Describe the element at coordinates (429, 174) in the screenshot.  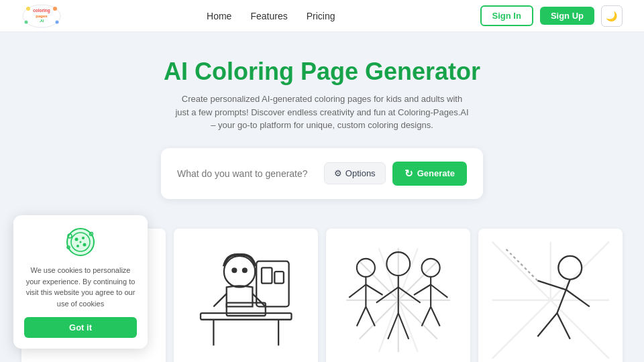
I see `generate-button: Generate` at that location.